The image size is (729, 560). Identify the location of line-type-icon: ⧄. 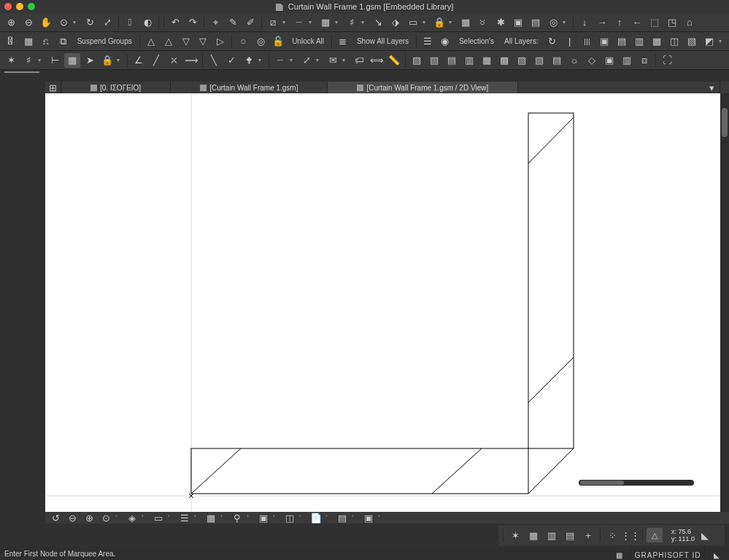
(273, 23).